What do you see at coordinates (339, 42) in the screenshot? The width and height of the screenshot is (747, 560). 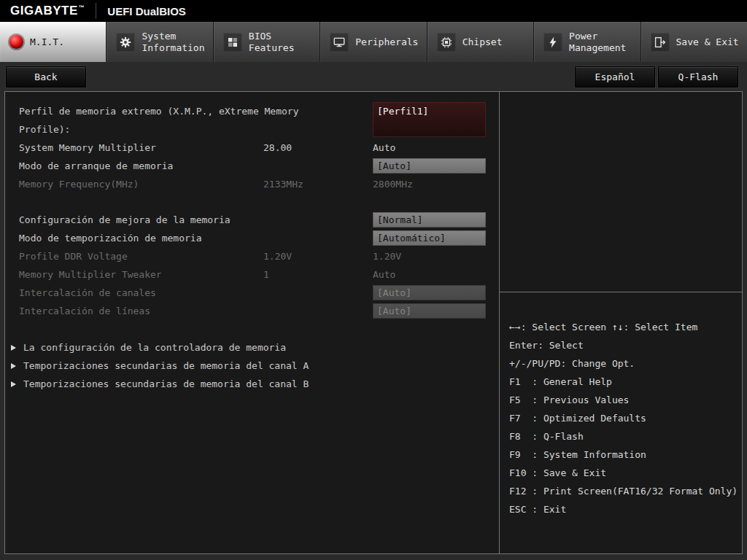 I see `monitor-icon` at bounding box center [339, 42].